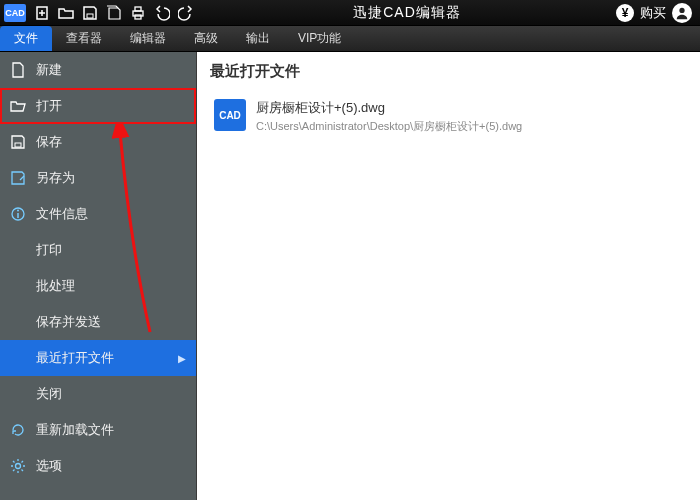 This screenshot has width=700, height=500. I want to click on sidebar-item-label: 保存并发送, so click(68, 322).